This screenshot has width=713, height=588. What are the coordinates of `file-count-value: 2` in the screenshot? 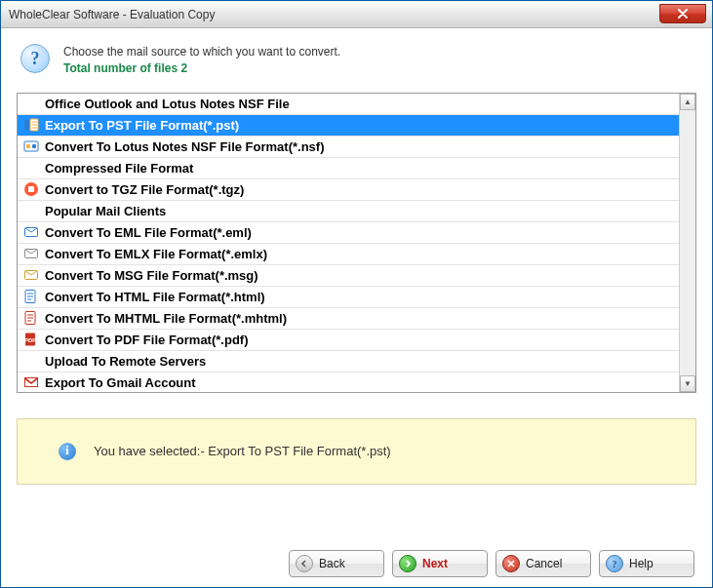 It's located at (183, 68).